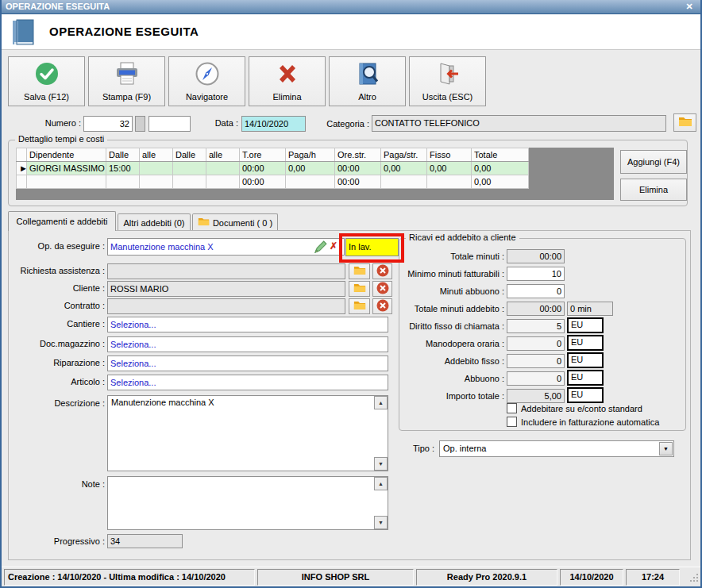 The width and height of the screenshot is (702, 588). I want to click on op-da-eseguire-field: Manutenzione macchina X, so click(226, 247).